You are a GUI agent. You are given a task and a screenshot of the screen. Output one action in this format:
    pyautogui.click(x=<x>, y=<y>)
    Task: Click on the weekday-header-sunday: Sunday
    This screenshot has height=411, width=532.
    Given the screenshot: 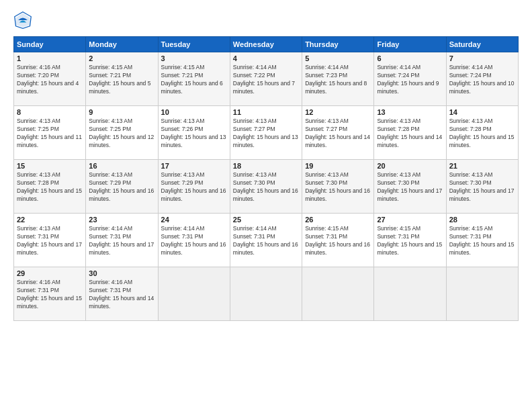 What is the action you would take?
    pyautogui.click(x=50, y=44)
    